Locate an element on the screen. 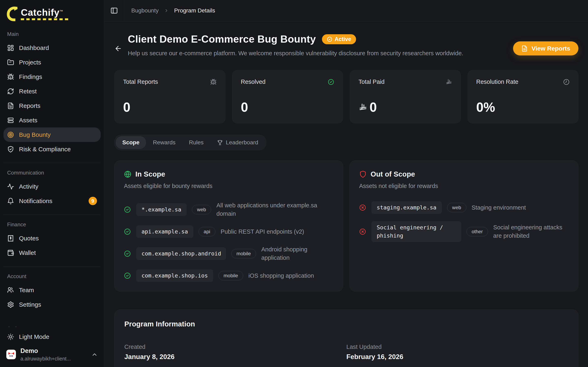  dashboard-icon is located at coordinates (11, 48).